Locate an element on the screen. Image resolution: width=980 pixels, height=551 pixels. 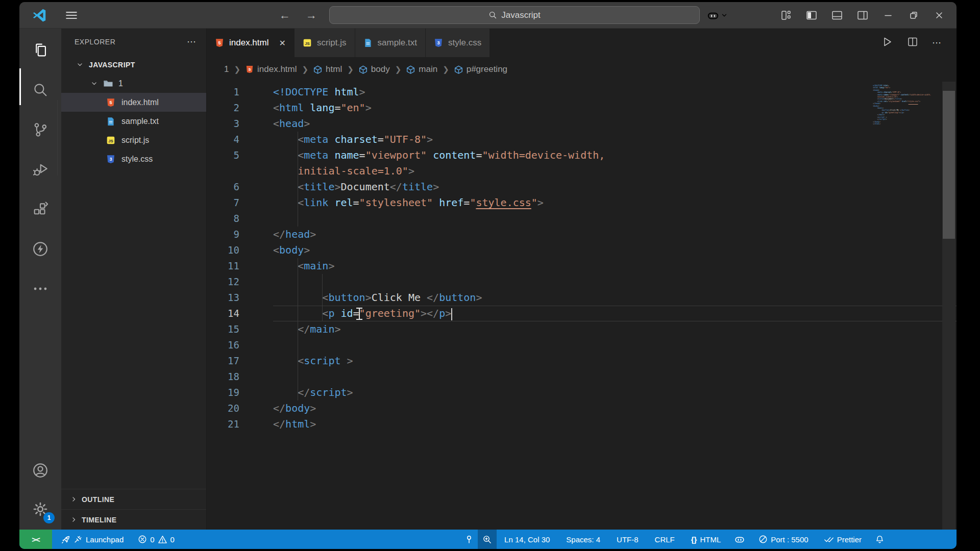
code-line: <html lang="en"> is located at coordinates (615, 108).